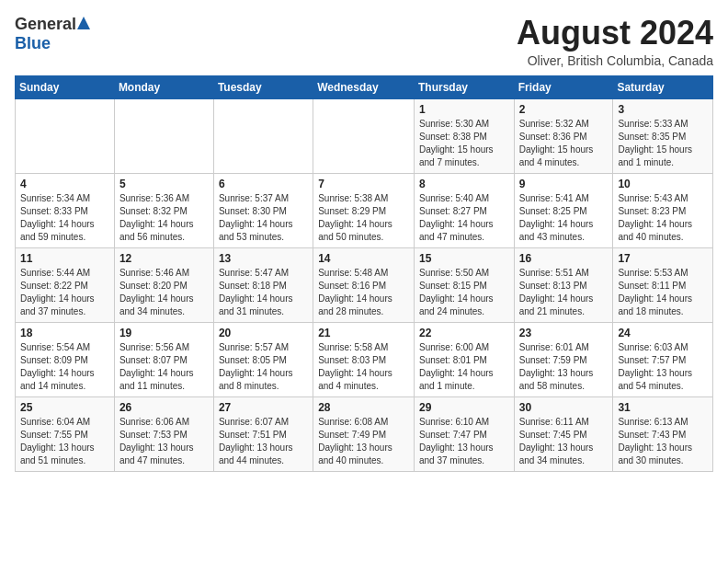  What do you see at coordinates (153, 460) in the screenshot?
I see `daylight-text: and 47 minutes.` at bounding box center [153, 460].